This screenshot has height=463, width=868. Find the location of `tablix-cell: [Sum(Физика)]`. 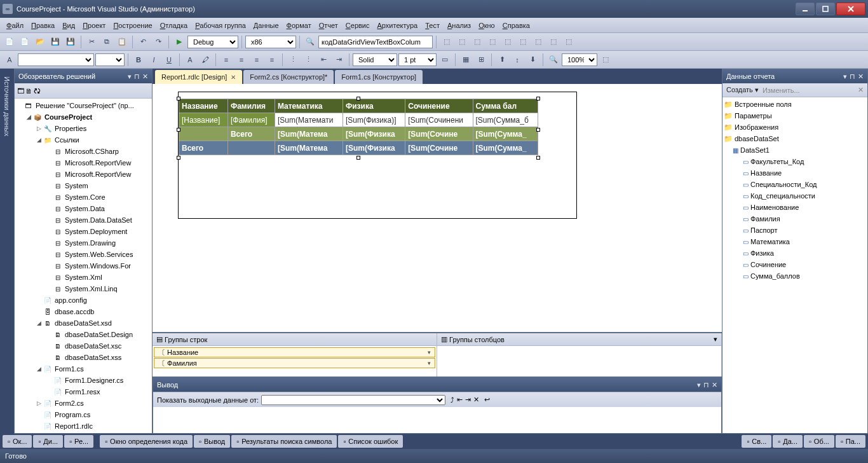

tablix-cell: [Sum(Физика)] is located at coordinates (374, 120).